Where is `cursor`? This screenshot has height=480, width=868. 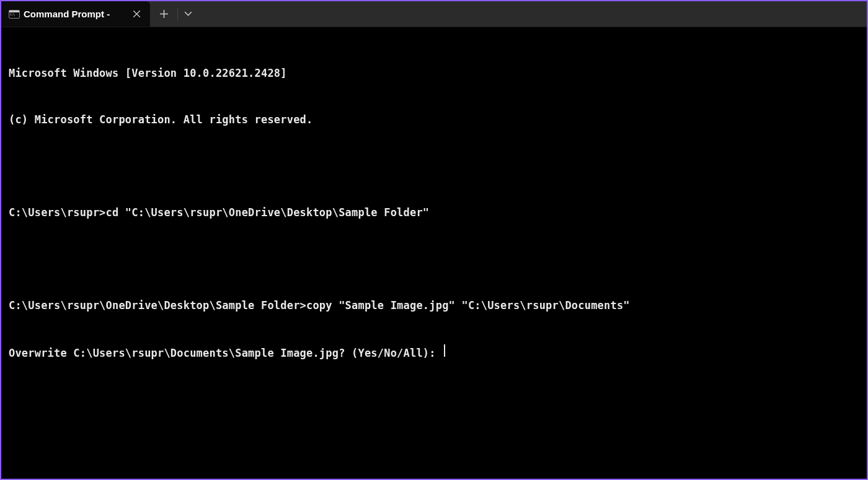 cursor is located at coordinates (445, 351).